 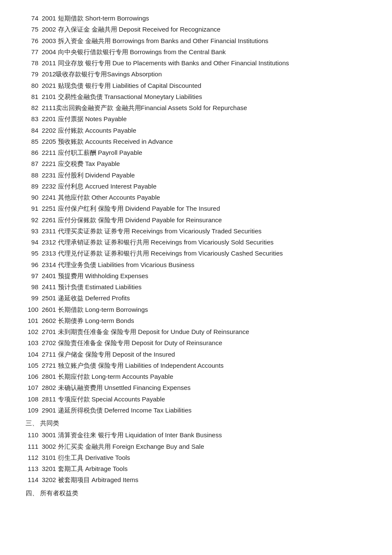 I want to click on item-content: 2202 应付账款 Accounts Payable, so click(x=204, y=131).